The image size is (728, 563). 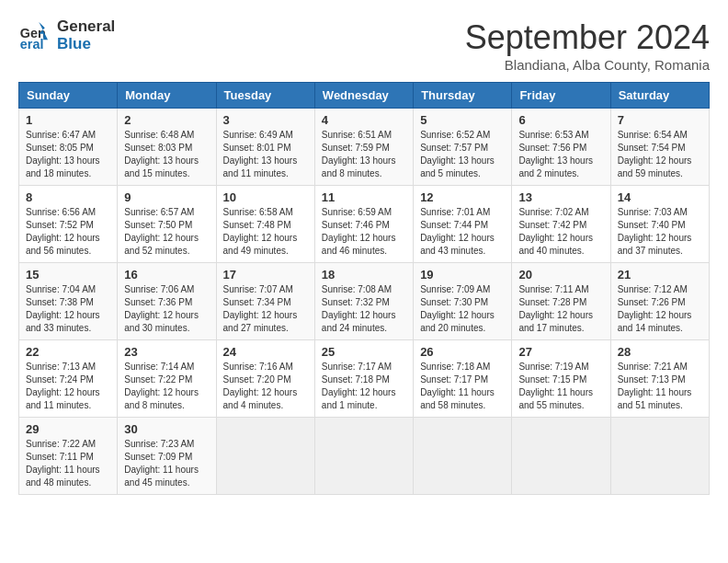 I want to click on day-info: Sunrise: 6:48 AM Sunset: 8:03 PM Dayligh…, so click(x=166, y=155).